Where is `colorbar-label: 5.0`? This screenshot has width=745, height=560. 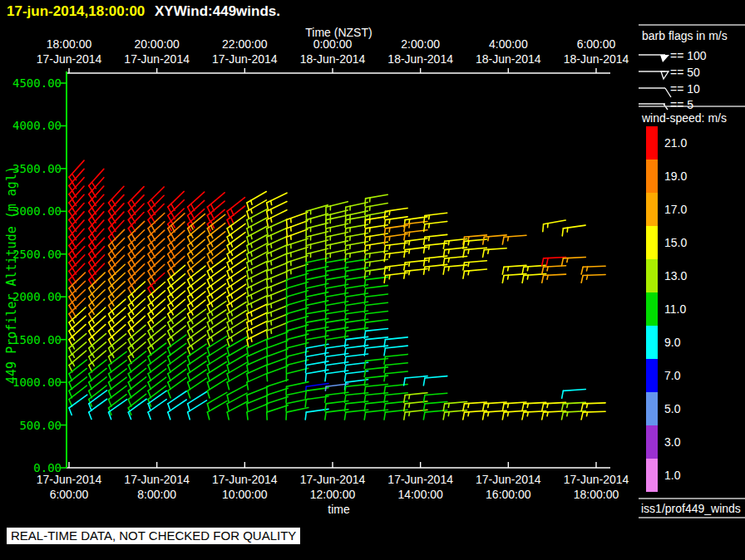
colorbar-label: 5.0 is located at coordinates (689, 409).